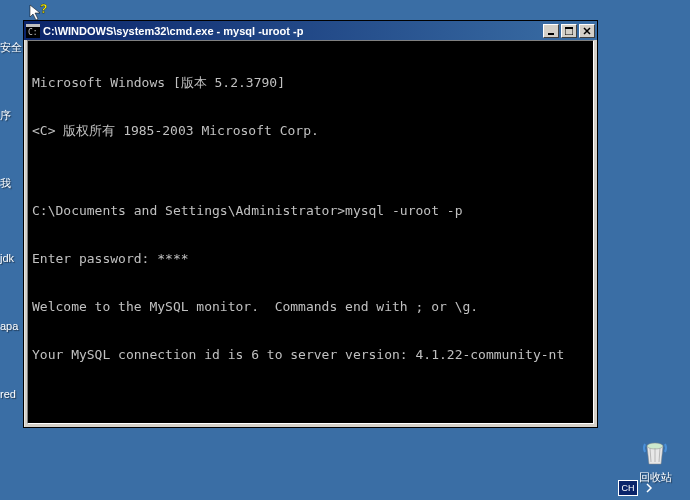  What do you see at coordinates (310, 211) in the screenshot?
I see `console-line: C:\Documents and Settings\Administrator>…` at bounding box center [310, 211].